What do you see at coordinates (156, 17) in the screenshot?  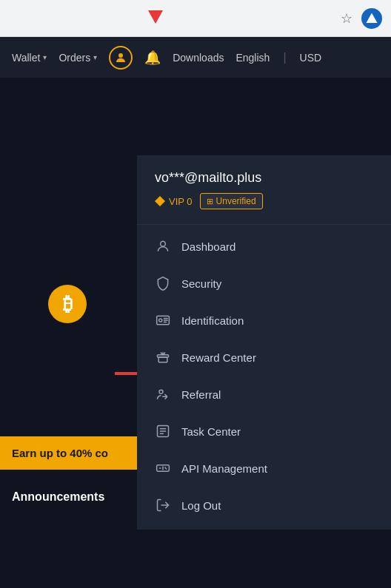 I see `top-arrow-indicator` at bounding box center [156, 17].